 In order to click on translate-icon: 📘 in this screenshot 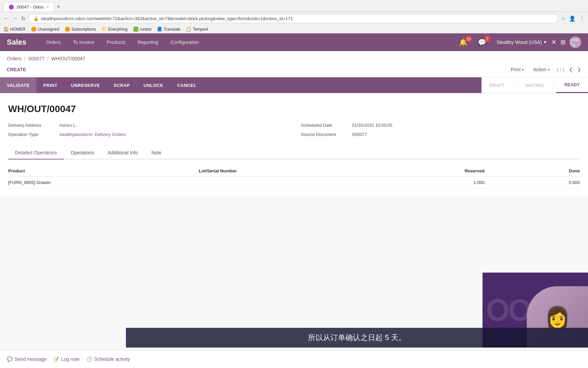, I will do `click(160, 29)`.